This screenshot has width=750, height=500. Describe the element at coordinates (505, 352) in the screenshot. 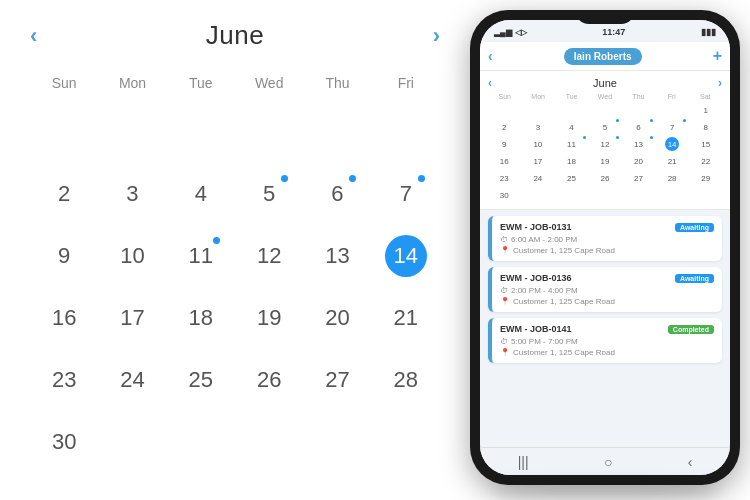

I see `location-icon: 📍` at that location.